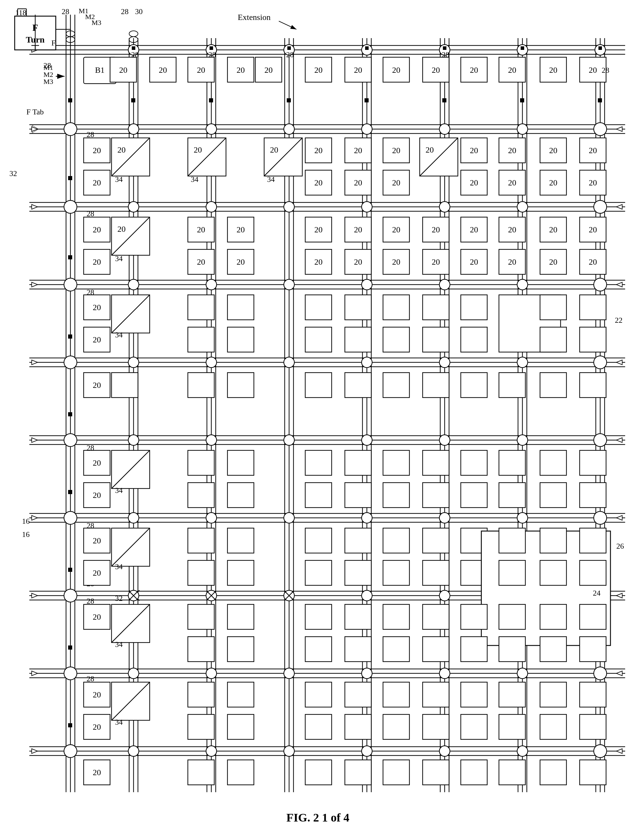 This screenshot has height=840, width=636. Describe the element at coordinates (35, 112) in the screenshot. I see `label-f-tab: F Tab` at that location.